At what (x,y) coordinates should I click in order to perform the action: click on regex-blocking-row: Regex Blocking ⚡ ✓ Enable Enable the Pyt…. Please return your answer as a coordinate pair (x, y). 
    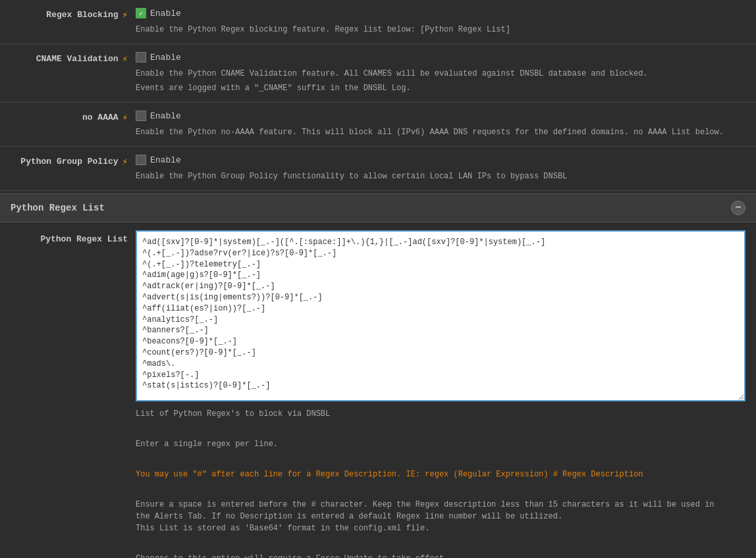
    Looking at the image, I should click on (378, 22).